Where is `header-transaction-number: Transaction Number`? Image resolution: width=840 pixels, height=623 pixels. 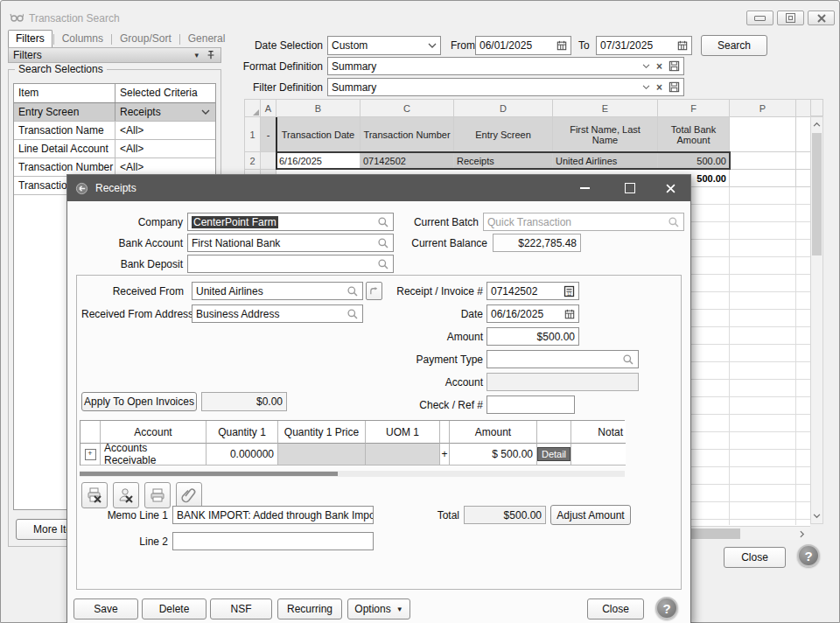 header-transaction-number: Transaction Number is located at coordinates (408, 135).